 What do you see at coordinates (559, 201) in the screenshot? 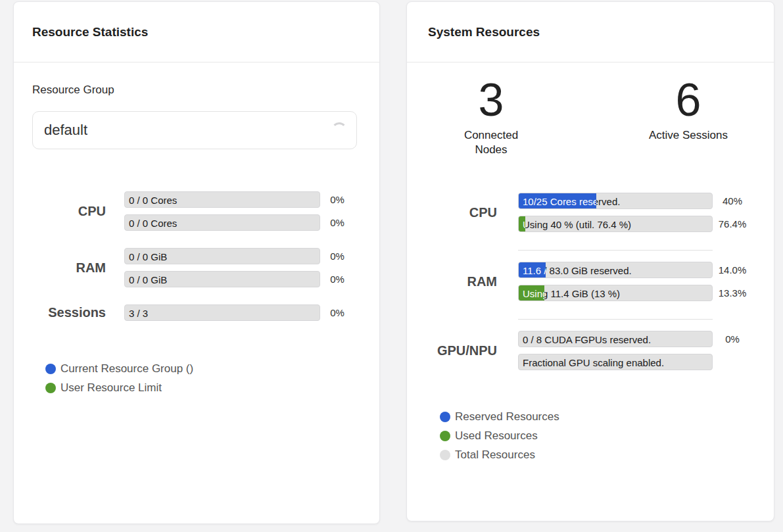
I see `bar-fill-text: 10/25 Cores reserved.` at bounding box center [559, 201].